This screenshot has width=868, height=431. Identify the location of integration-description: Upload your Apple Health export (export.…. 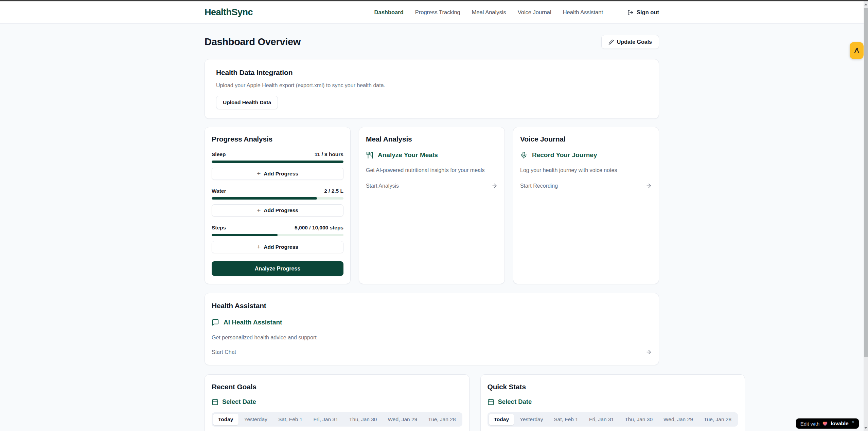
(432, 86).